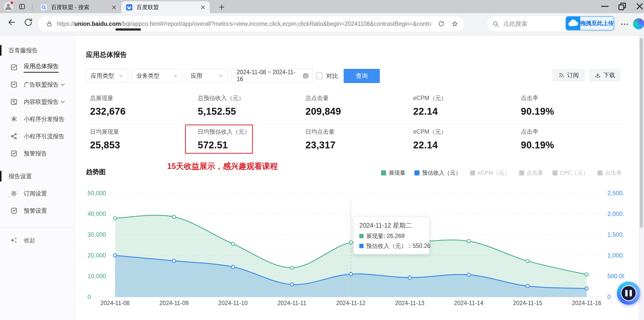  I want to click on share-icon, so click(14, 136).